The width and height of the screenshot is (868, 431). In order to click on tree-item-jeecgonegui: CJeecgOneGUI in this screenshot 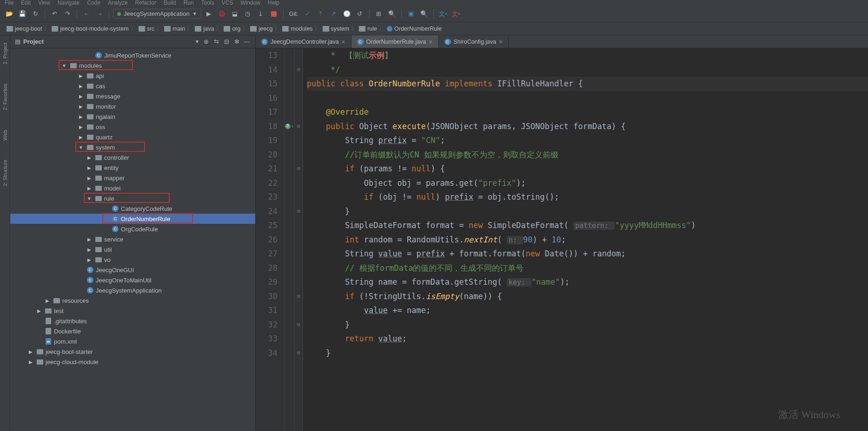, I will do `click(133, 270)`.